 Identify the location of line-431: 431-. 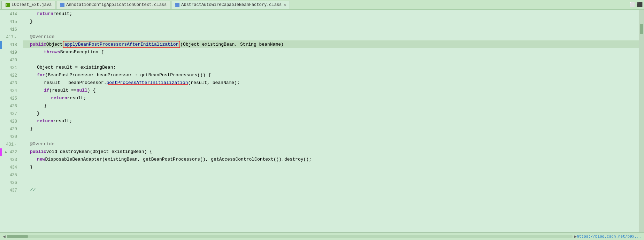
(11, 145).